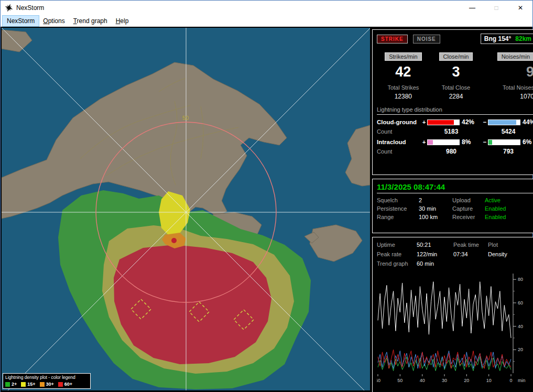 The height and width of the screenshot is (392, 533). I want to click on cg-negative-bar, so click(504, 123).